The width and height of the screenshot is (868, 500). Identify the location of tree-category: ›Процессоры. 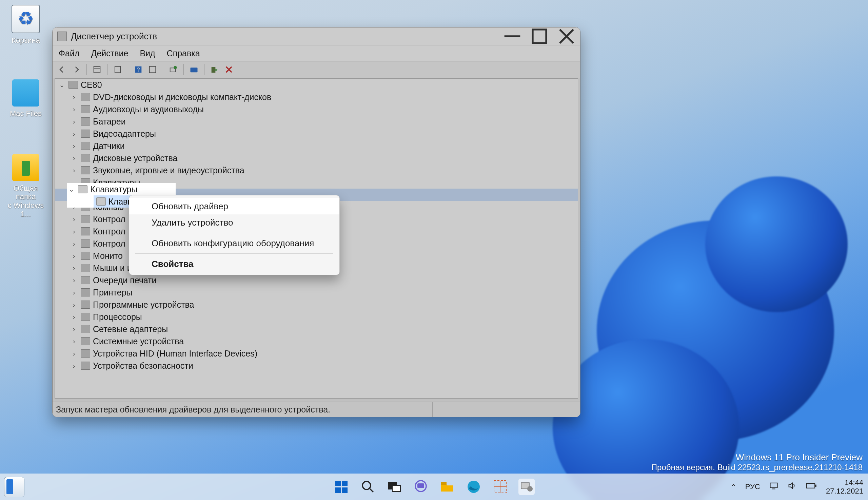
(316, 317).